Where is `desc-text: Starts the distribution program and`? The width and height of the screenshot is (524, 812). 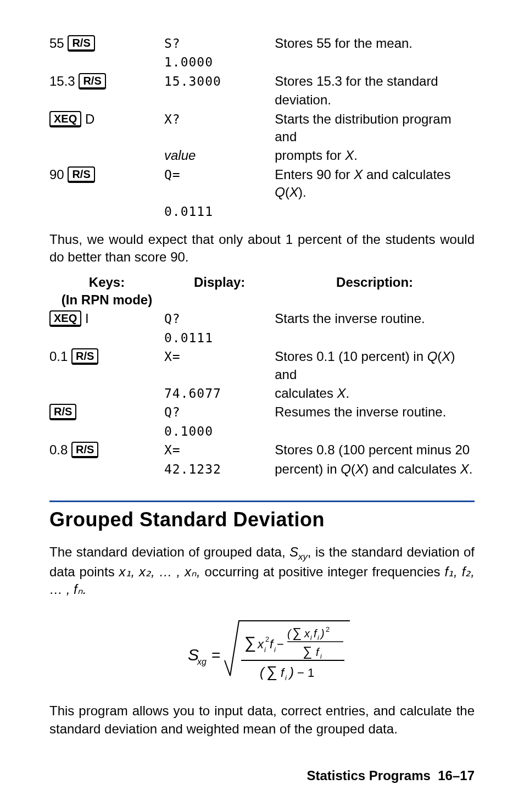 desc-text: Starts the distribution program and is located at coordinates (363, 127).